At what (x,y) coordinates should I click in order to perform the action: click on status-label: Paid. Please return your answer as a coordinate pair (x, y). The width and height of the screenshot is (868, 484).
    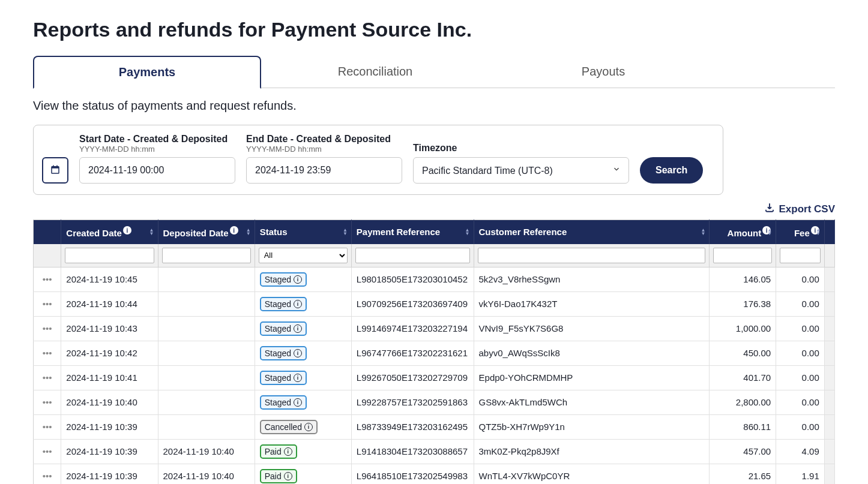
    Looking at the image, I should click on (273, 452).